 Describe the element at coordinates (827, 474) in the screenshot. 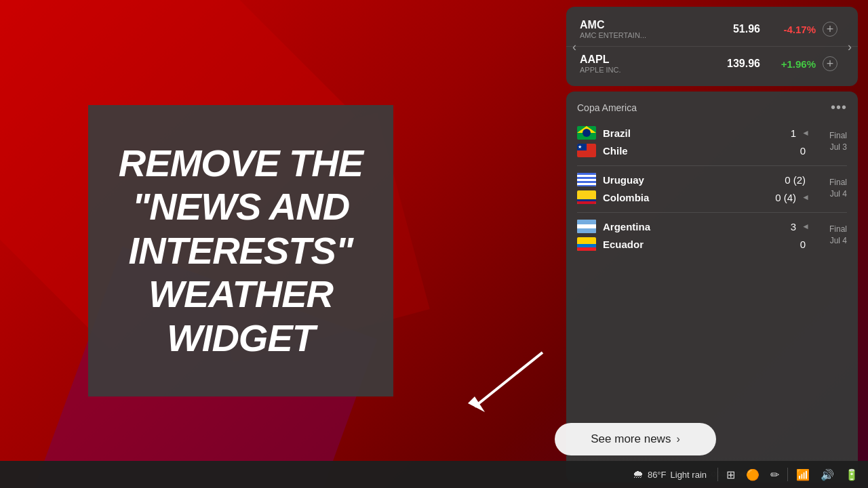

I see `taskbar-volume-icon: 🔊` at that location.